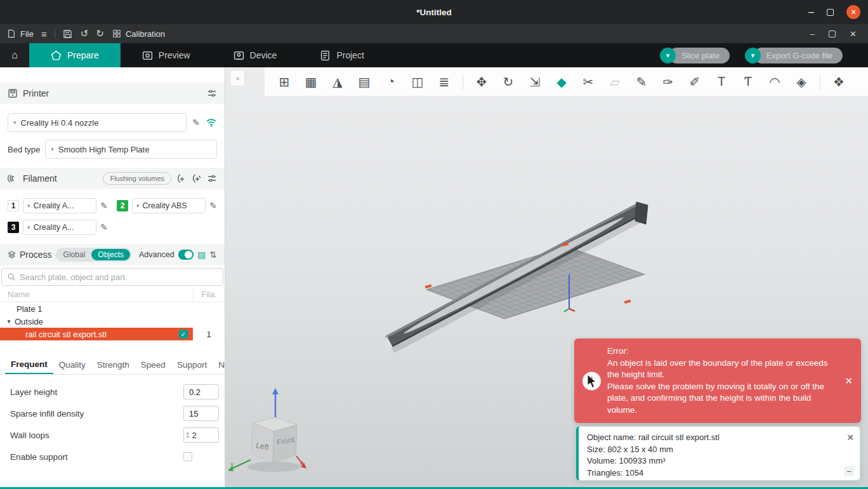 This screenshot has height=489, width=868. Describe the element at coordinates (255, 55) in the screenshot. I see `tab-device: Device` at that location.